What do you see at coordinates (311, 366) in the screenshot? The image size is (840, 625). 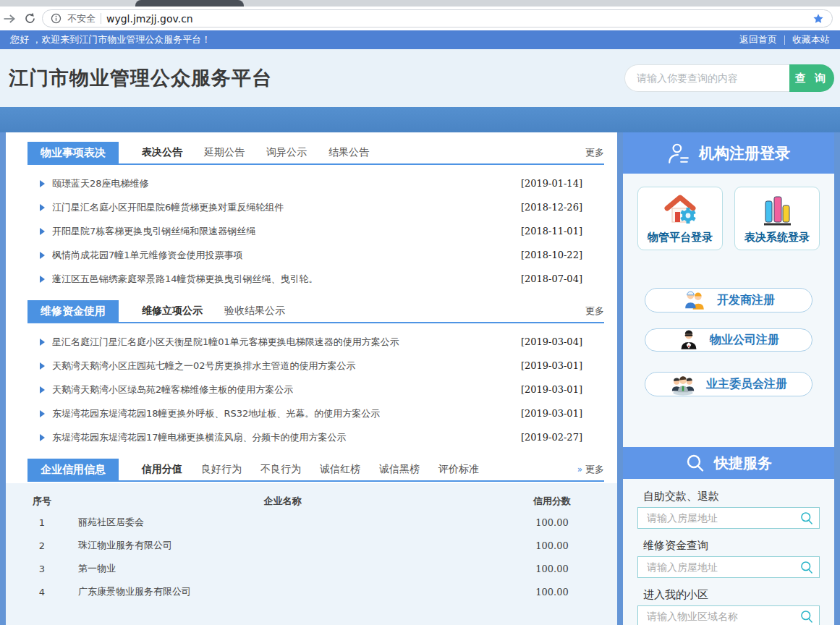 I see `list-item: 天鹅湾天鹅湾小区庄园苑七幢之一02号房更换排水主管道的使用方案公示[2019-0…` at bounding box center [311, 366].